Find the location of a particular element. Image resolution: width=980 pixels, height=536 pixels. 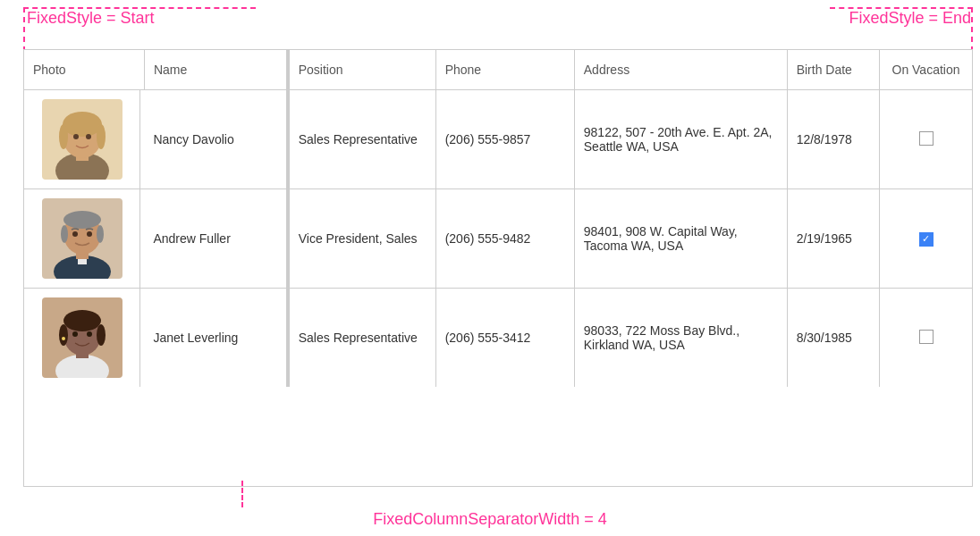

cell-birthdate-3: 8/30/1985 is located at coordinates (833, 338).